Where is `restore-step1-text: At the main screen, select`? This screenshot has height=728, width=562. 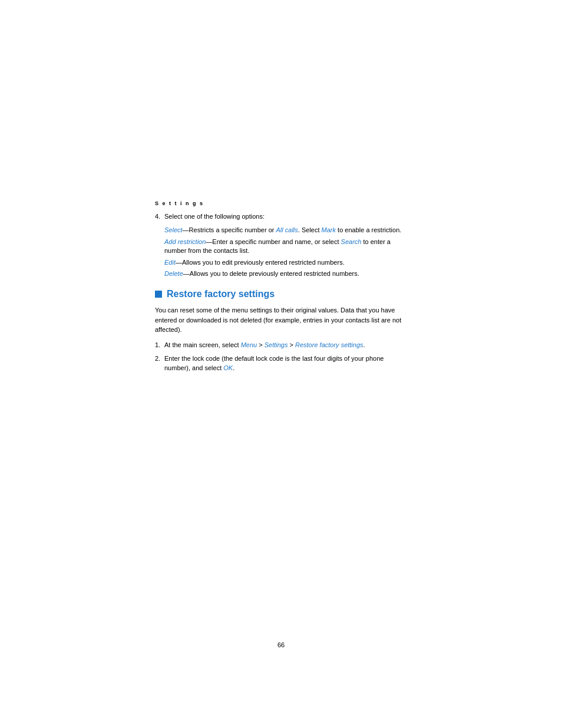 restore-step1-text: At the main screen, select is located at coordinates (203, 345).